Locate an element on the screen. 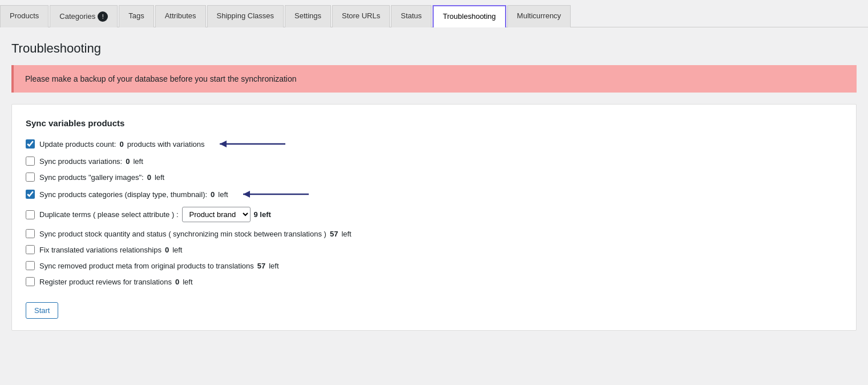 The image size is (868, 385). checkbox-sync-products-variations is located at coordinates (30, 161).